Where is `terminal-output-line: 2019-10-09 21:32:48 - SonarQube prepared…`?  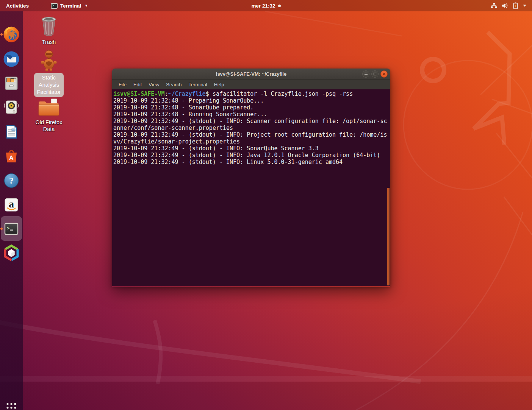 terminal-output-line: 2019-10-09 21:32:48 - SonarQube prepared… is located at coordinates (252, 108).